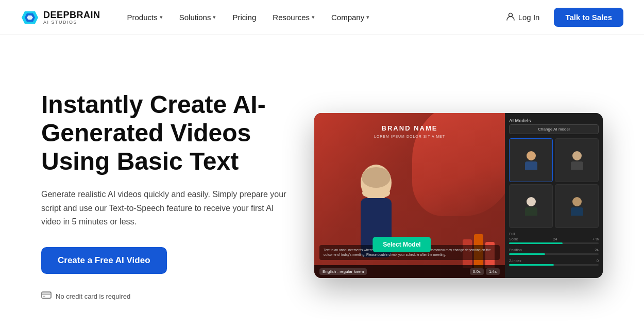  I want to click on nav-item-solutions: Solutions ▾, so click(198, 18).